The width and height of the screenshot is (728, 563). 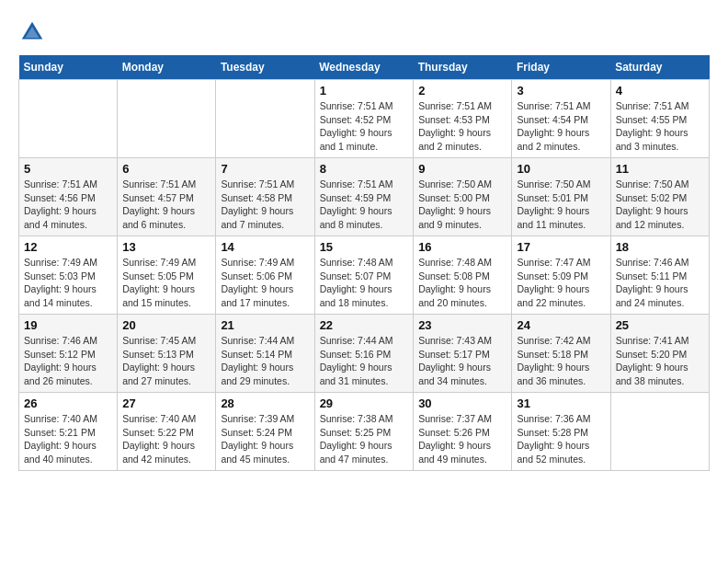 I want to click on day-number: 31, so click(x=561, y=403).